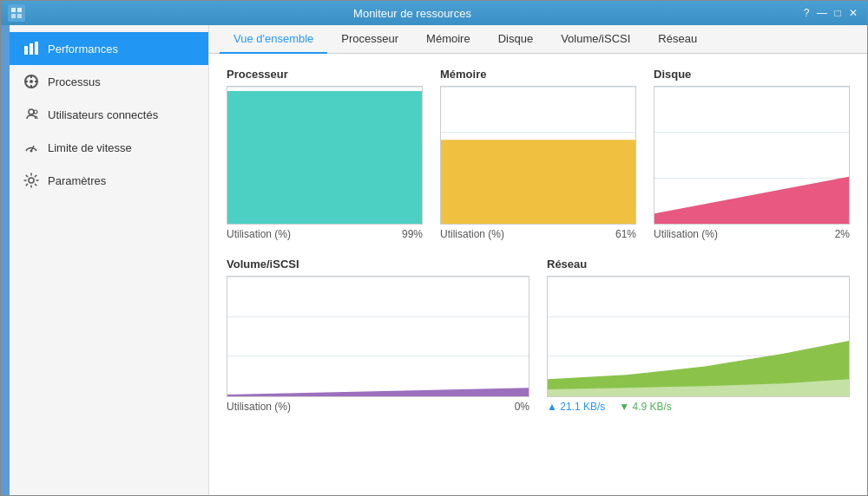  What do you see at coordinates (677, 40) in the screenshot?
I see `tab-reseau: Réseau` at bounding box center [677, 40].